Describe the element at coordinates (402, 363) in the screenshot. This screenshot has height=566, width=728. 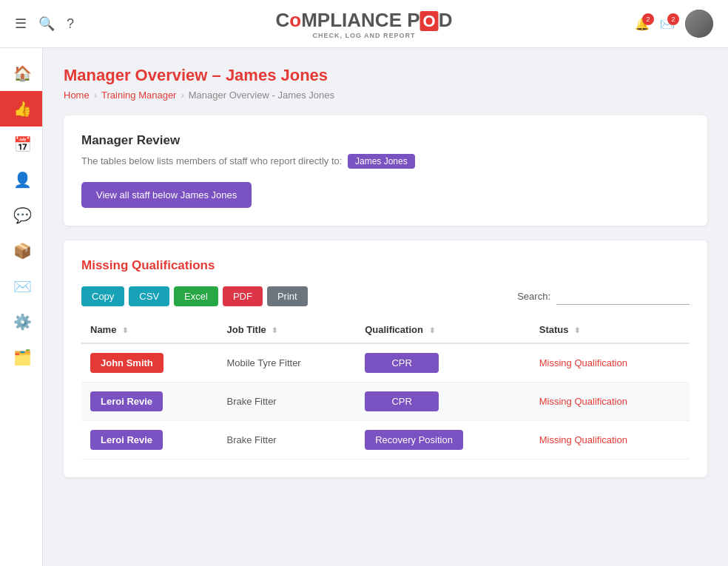
I see `qual-badge-0: CPR` at that location.